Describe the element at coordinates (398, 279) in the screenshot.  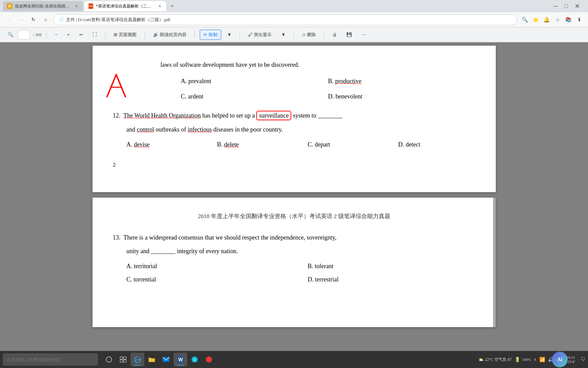
I see `q13-option-d: D. terrestrial` at that location.